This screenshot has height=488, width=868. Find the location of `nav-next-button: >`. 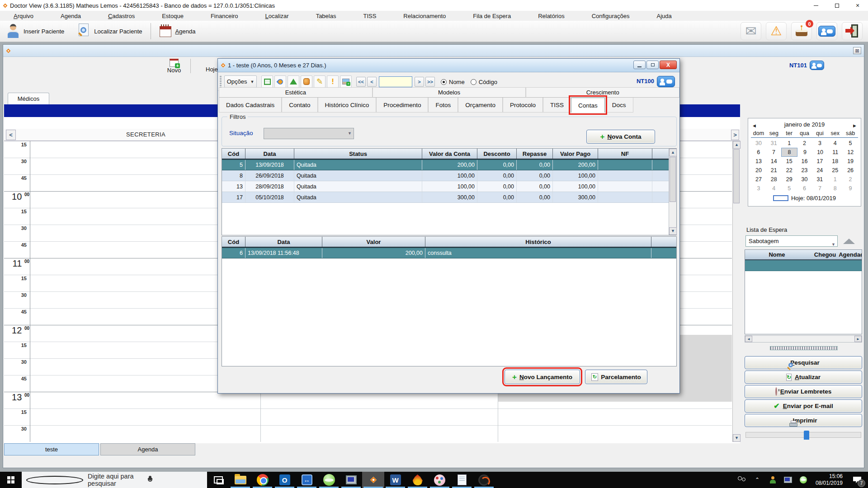

nav-next-button: > is located at coordinates (420, 82).